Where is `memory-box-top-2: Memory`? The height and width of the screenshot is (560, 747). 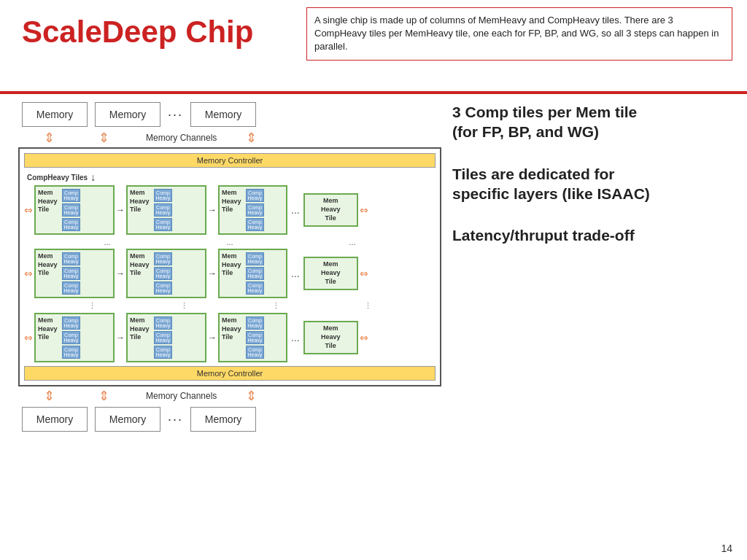 memory-box-top-2: Memory is located at coordinates (128, 114).